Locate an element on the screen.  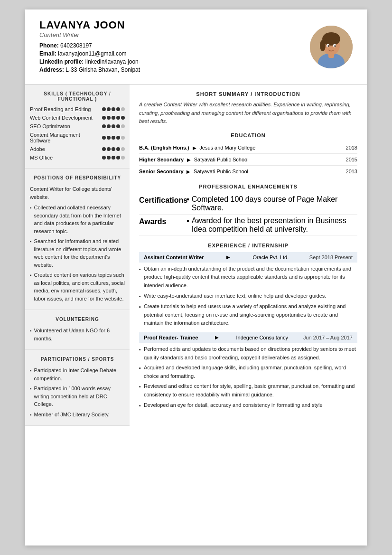
positions-bullets: Collected and collated necessary seconda… is located at coordinates (77, 253).